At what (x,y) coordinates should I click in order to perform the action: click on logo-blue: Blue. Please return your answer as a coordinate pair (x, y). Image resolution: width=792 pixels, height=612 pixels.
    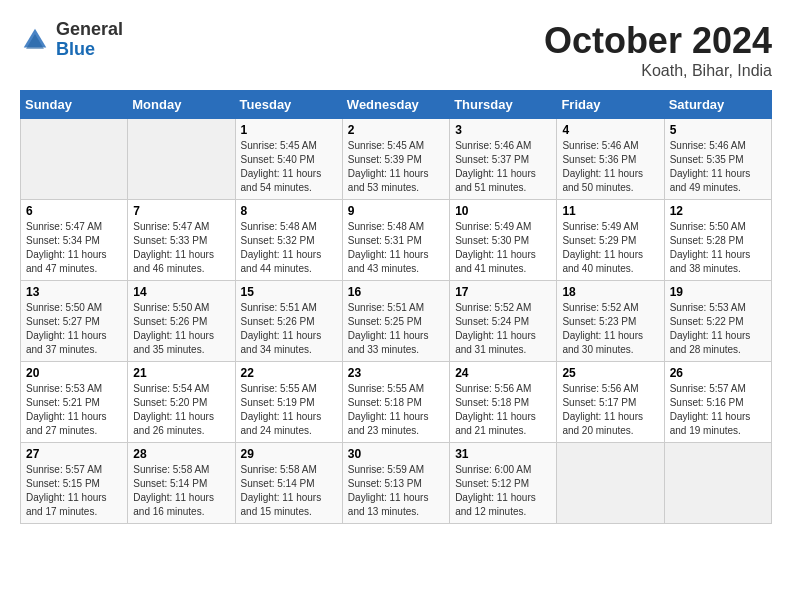
    Looking at the image, I should click on (90, 50).